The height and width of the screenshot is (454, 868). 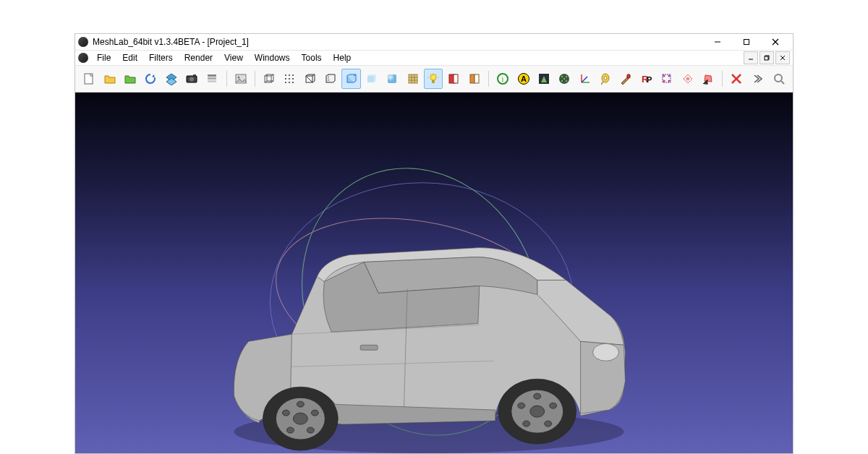 I want to click on menu-file: File, so click(x=104, y=58).